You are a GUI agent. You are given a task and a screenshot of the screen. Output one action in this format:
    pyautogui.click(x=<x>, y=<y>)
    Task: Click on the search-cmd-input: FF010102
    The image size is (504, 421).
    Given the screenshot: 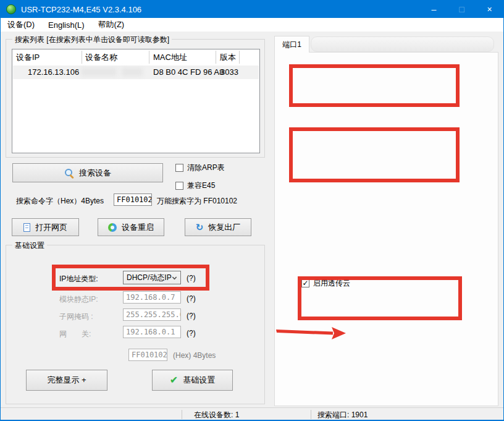 What is the action you would take?
    pyautogui.click(x=133, y=200)
    